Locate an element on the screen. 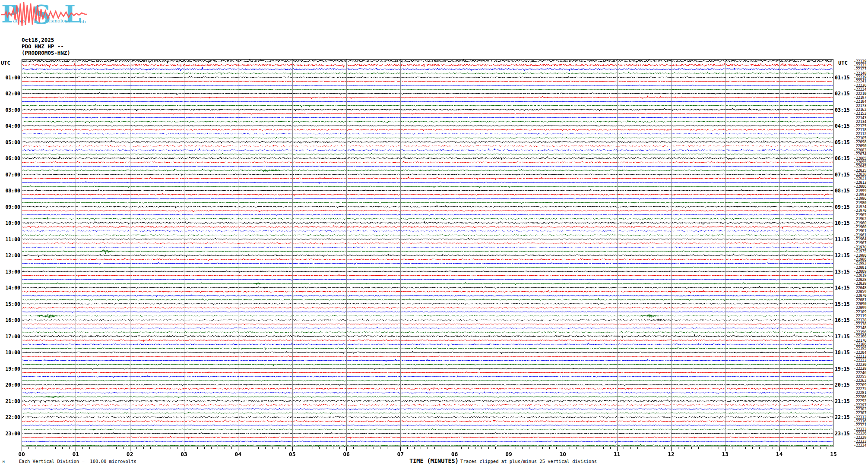 The height and width of the screenshot is (466, 868). trace-offset-value: -22334 is located at coordinates (858, 445).